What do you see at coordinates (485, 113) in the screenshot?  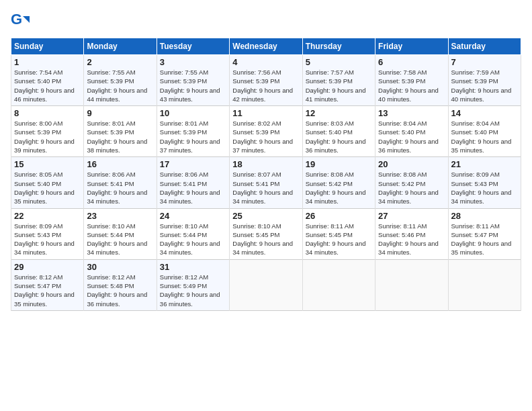 I see `day-number: 14` at bounding box center [485, 113].